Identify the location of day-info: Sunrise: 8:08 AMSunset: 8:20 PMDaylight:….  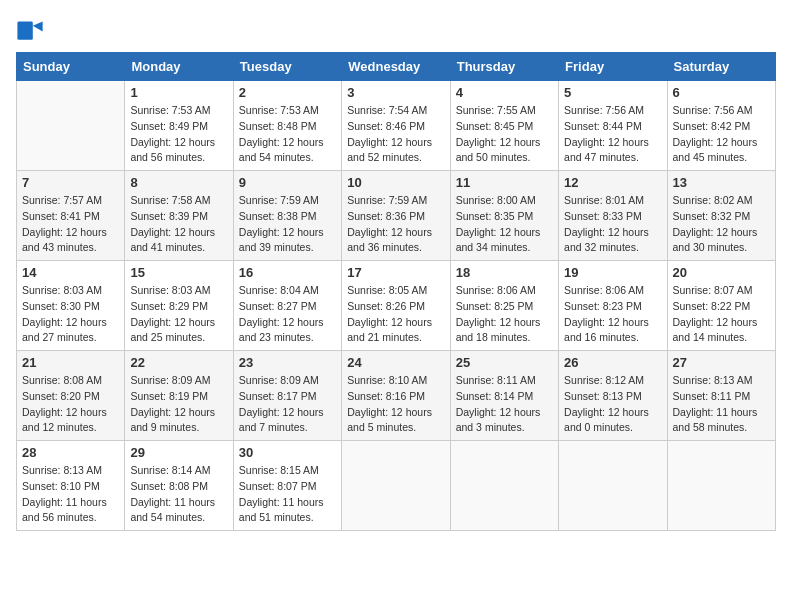
(70, 404).